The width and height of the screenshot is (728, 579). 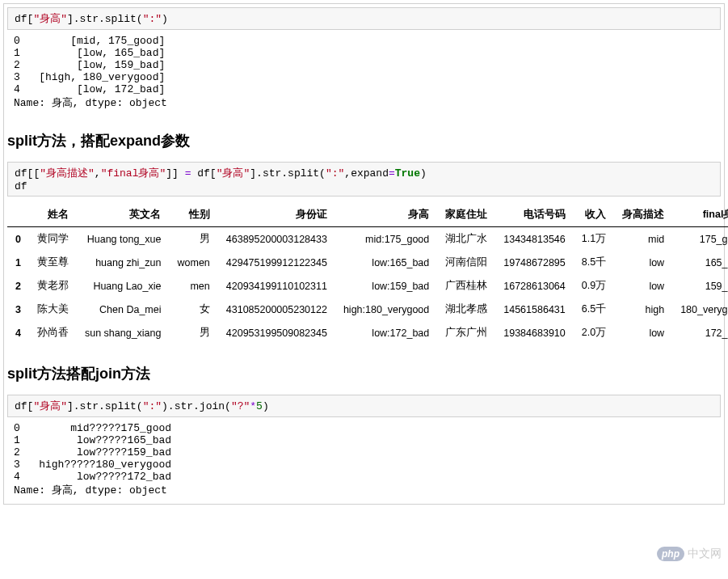 I want to click on df-column-header: 身高, so click(x=386, y=215).